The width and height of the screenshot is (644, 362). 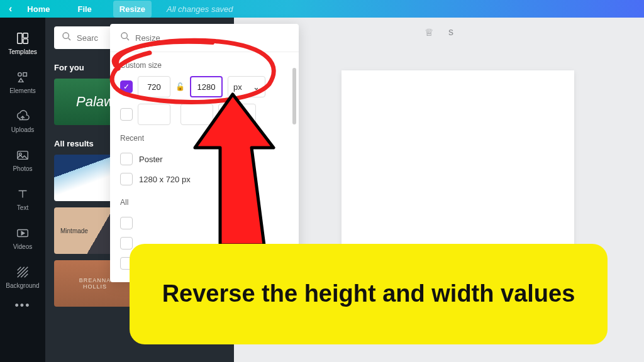 I want to click on rail-background: Background, so click(x=23, y=277).